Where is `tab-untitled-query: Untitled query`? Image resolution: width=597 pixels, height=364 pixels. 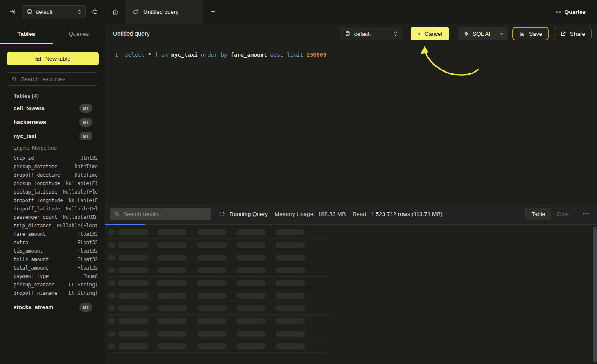 tab-untitled-query: Untitled query is located at coordinates (165, 12).